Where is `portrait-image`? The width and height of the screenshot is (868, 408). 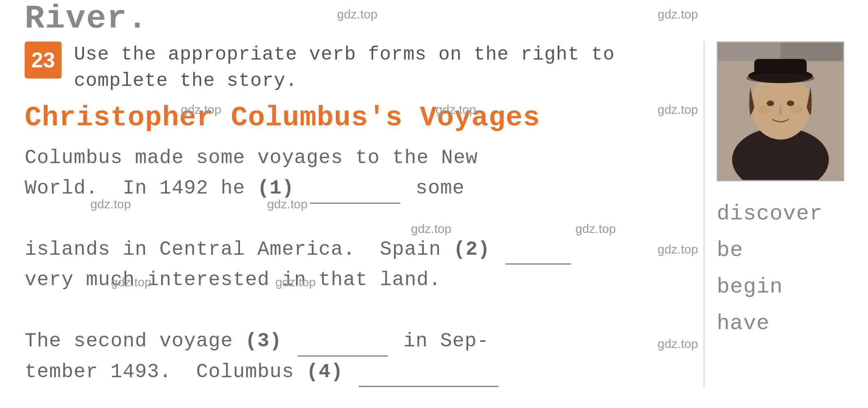 portrait-image is located at coordinates (780, 111).